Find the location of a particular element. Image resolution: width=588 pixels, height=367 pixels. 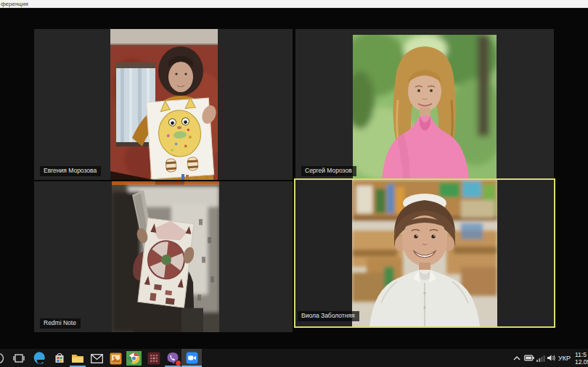

windows-taskbar: УКР 11:5 12.05.2 is located at coordinates (294, 358).